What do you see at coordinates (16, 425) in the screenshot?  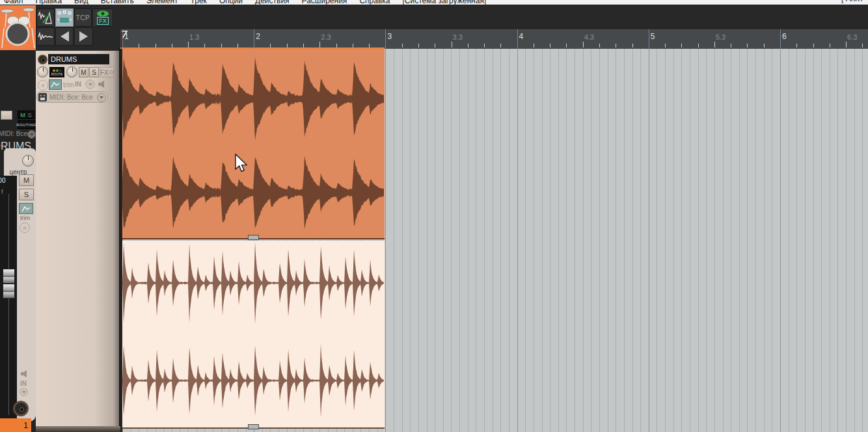 I see `track-number-badge: 1` at bounding box center [16, 425].